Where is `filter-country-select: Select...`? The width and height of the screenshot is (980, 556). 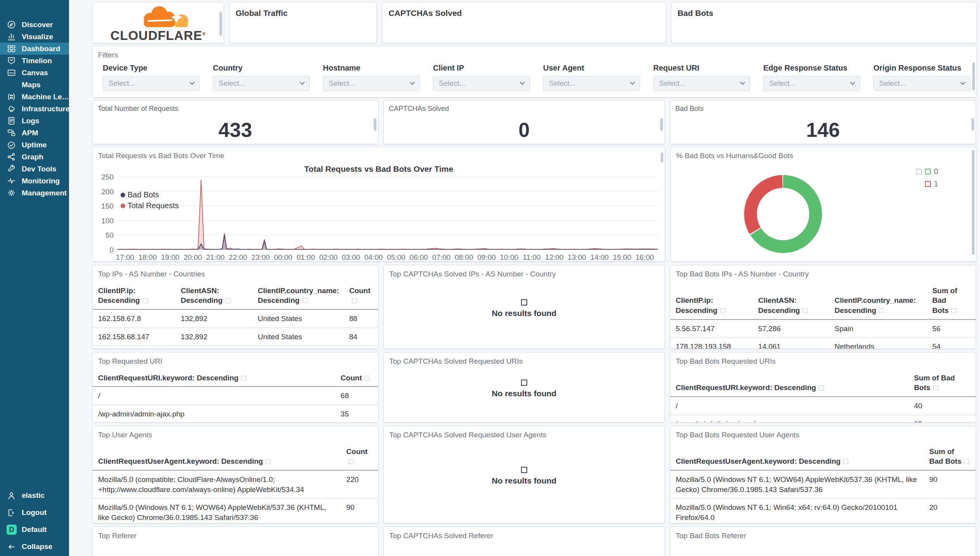
filter-country-select: Select... is located at coordinates (261, 83).